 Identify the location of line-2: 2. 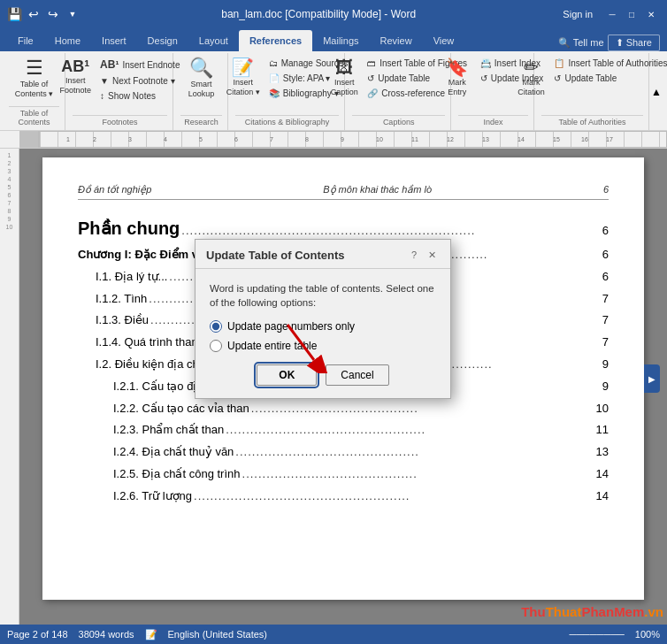
(10, 163).